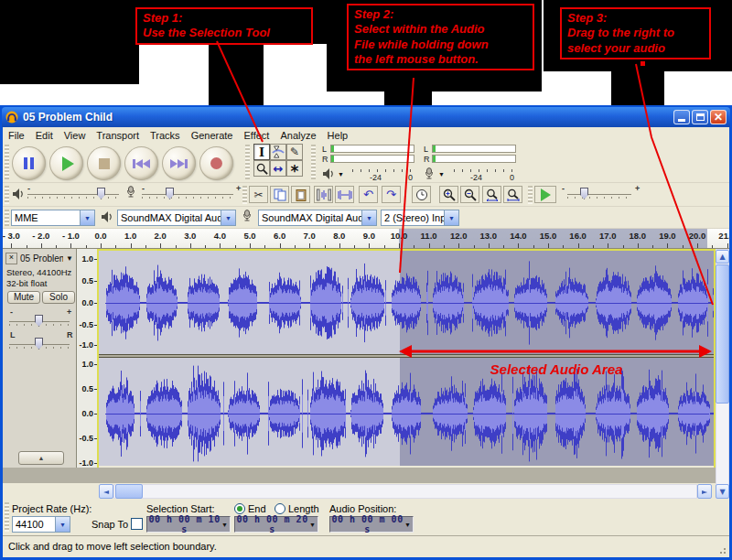 The height and width of the screenshot is (560, 732). I want to click on trim-audio-button, so click(324, 194).